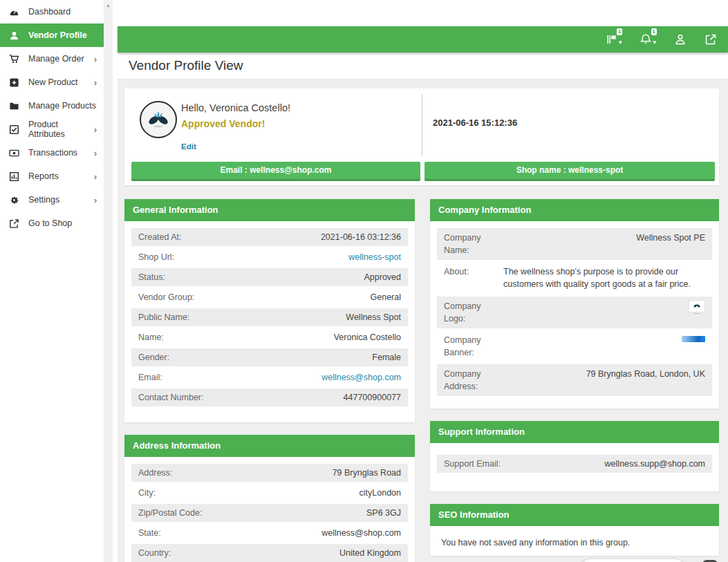 This screenshot has height=562, width=728. Describe the element at coordinates (474, 278) in the screenshot. I see `field-label: About:` at that location.